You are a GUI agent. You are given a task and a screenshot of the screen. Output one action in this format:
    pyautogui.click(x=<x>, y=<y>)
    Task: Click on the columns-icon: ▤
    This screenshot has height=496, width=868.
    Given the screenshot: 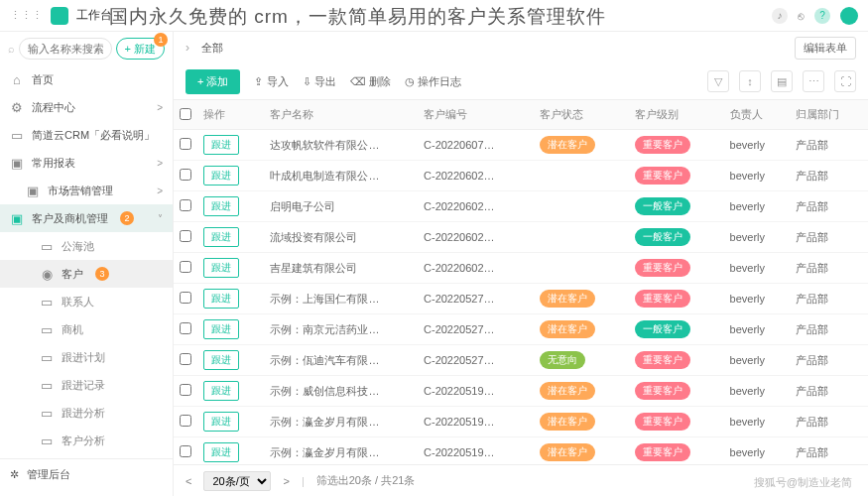 What is the action you would take?
    pyautogui.click(x=782, y=81)
    